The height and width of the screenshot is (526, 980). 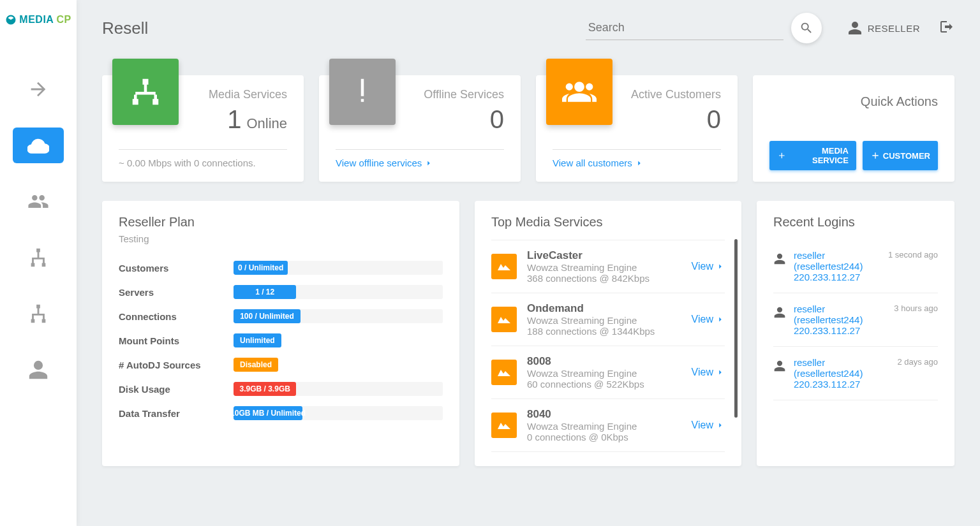 What do you see at coordinates (604, 256) in the screenshot?
I see `service-name: LiveCaster` at bounding box center [604, 256].